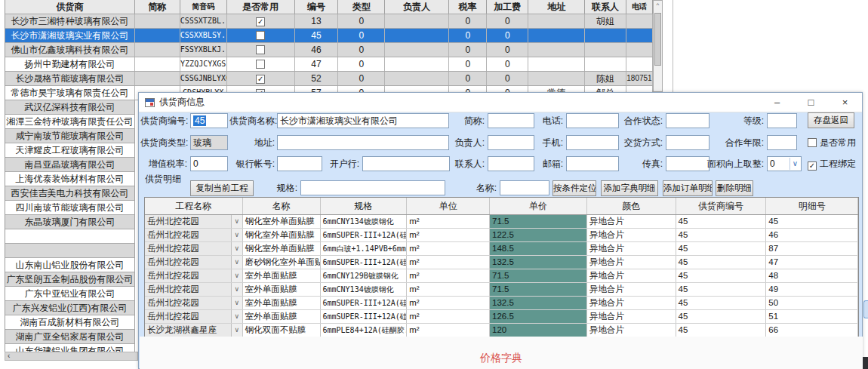 The height and width of the screenshot is (369, 868). I want to click on grid-row: 长沙龙湖祺鑫星座∨钢化双面不贴膜6mmPLE84+12A(硅酮胶...m²120…, so click(501, 331).